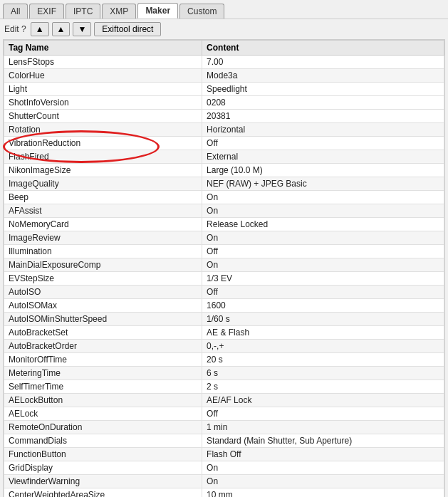 The height and width of the screenshot is (497, 448). What do you see at coordinates (103, 346) in the screenshot?
I see `tag-name-cell: AutoBracketOrder` at bounding box center [103, 346].